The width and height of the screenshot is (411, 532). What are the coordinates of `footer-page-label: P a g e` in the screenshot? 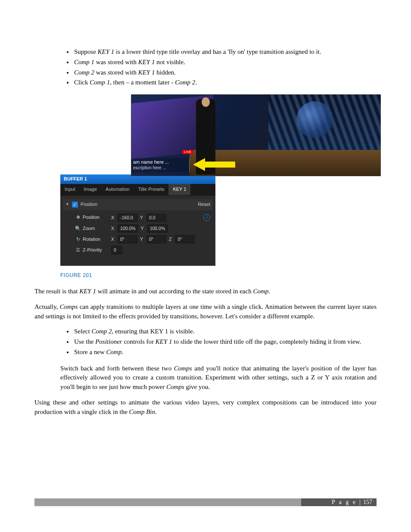 It's located at (344, 502).